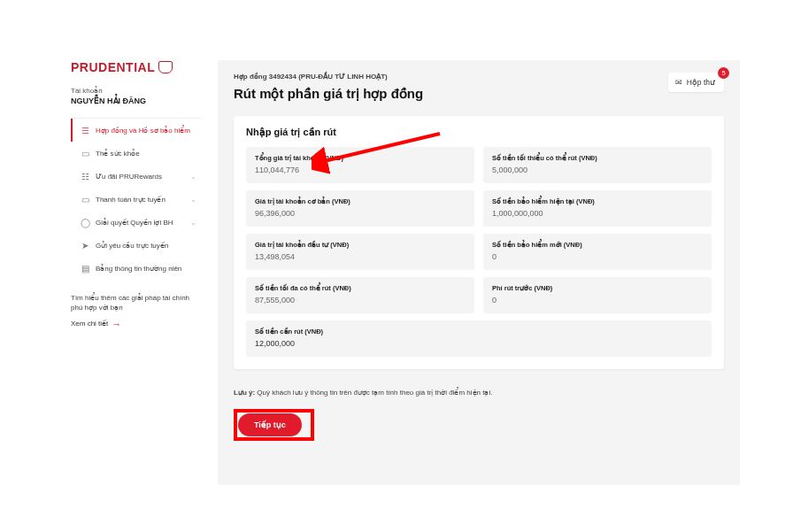 The image size is (793, 532). I want to click on field-label: Tổng giá trị tài khoản (VNĐ), so click(360, 158).